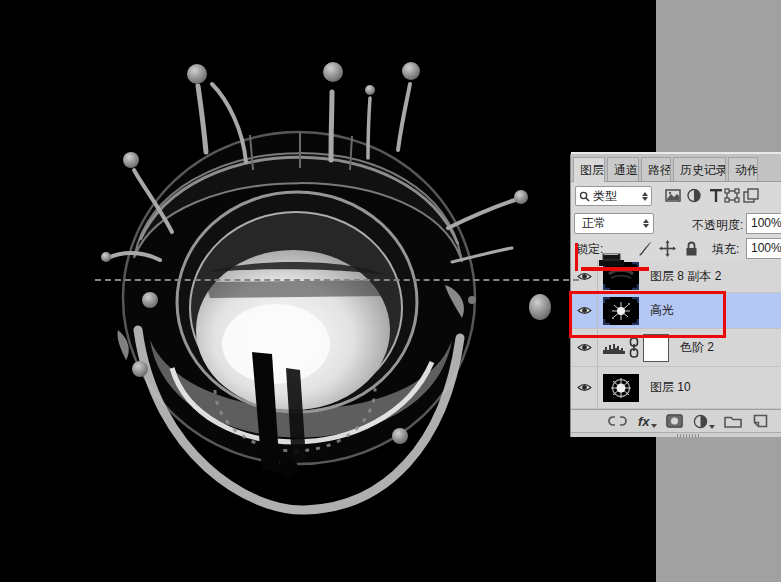 This screenshot has width=781, height=582. What do you see at coordinates (694, 196) in the screenshot?
I see `filter-adjustment-layers-icon` at bounding box center [694, 196].